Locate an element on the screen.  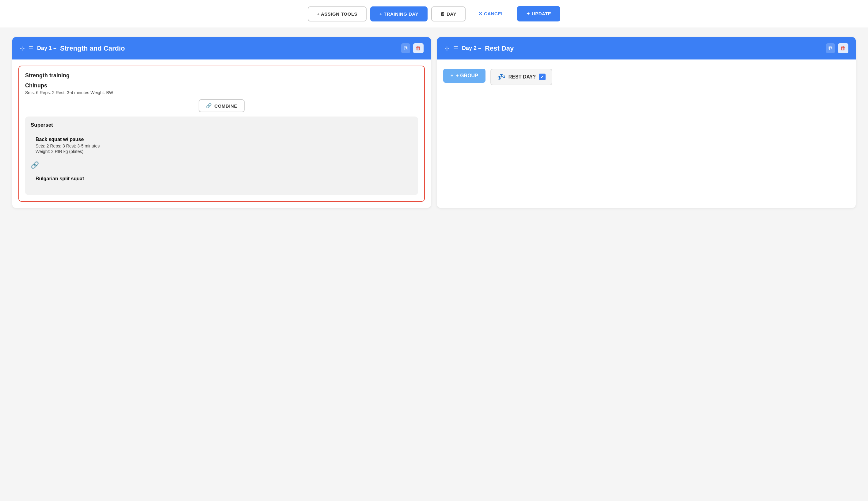
assign-tools-button: + ASSIGN TOOLS is located at coordinates (337, 14).